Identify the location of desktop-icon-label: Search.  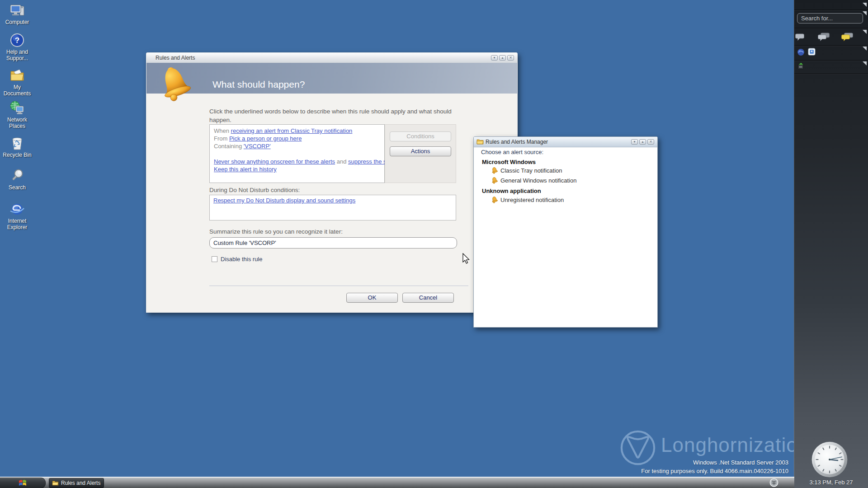
(17, 188).